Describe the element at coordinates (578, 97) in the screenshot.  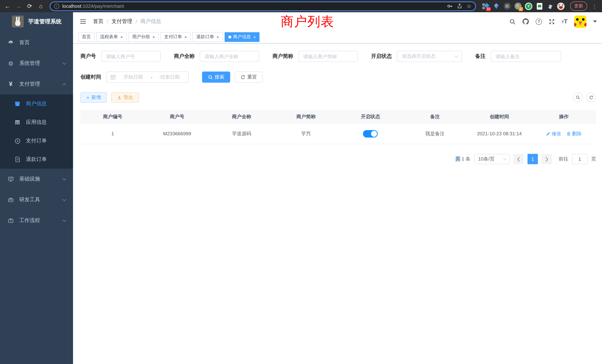
I see `toggle-search-button` at that location.